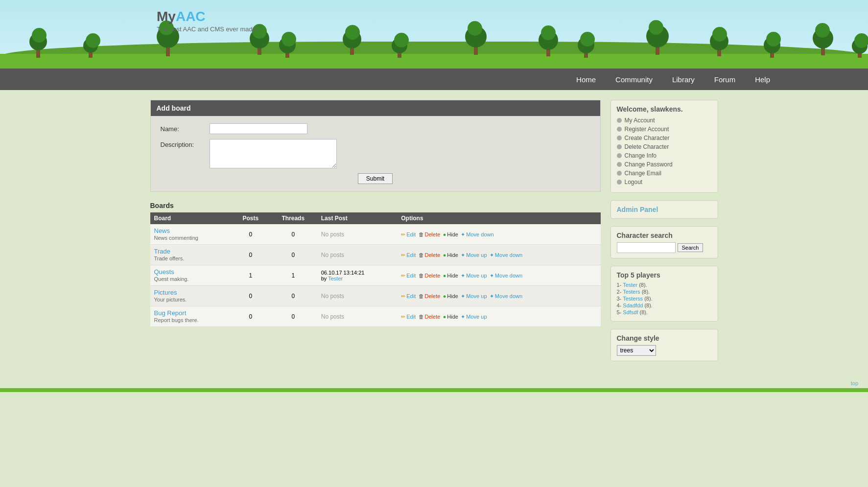 This screenshot has height=487, width=868. I want to click on char-search-button: Search, so click(690, 248).